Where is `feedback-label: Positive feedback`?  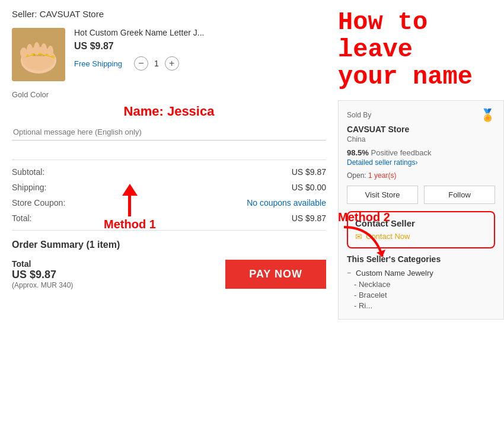 feedback-label: Positive feedback is located at coordinates (401, 153).